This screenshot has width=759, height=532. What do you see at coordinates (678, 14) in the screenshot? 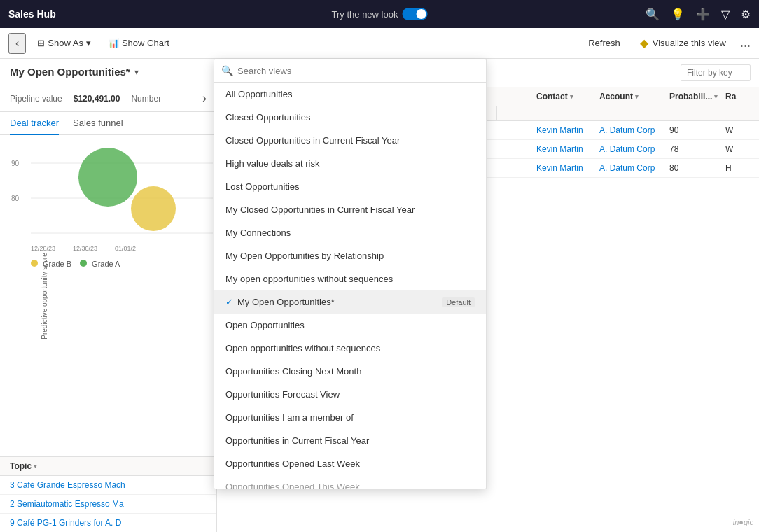
I see `help-icon: 💡` at bounding box center [678, 14].